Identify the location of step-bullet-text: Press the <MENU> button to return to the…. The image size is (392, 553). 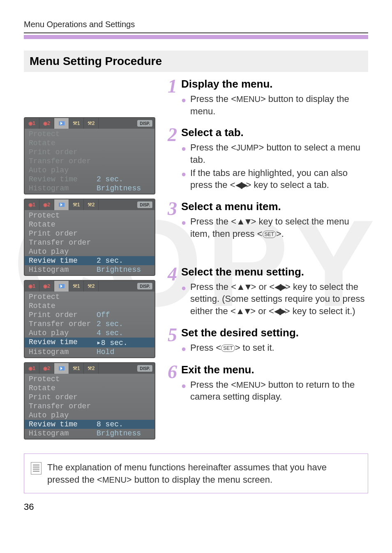
(279, 391).